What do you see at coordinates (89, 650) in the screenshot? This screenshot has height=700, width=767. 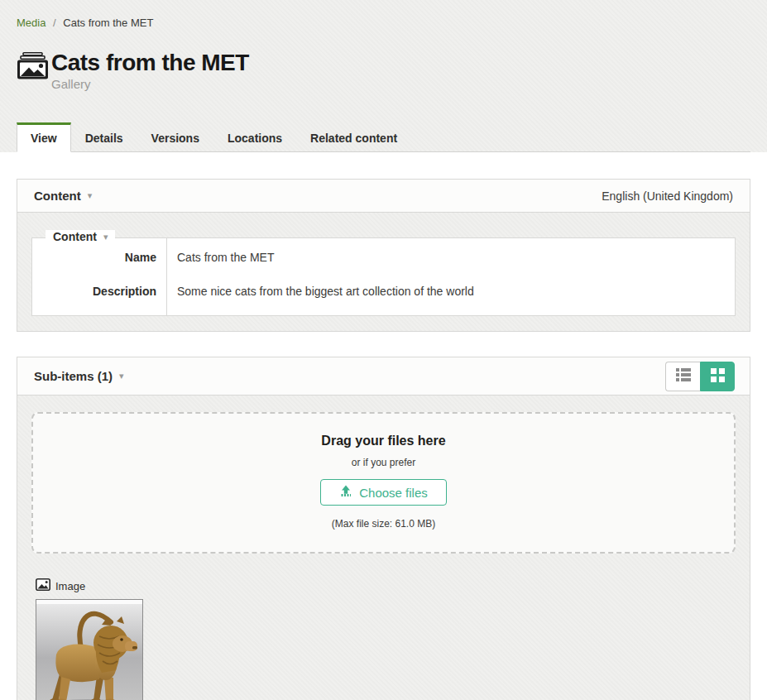 I see `subitem-thumbnail` at bounding box center [89, 650].